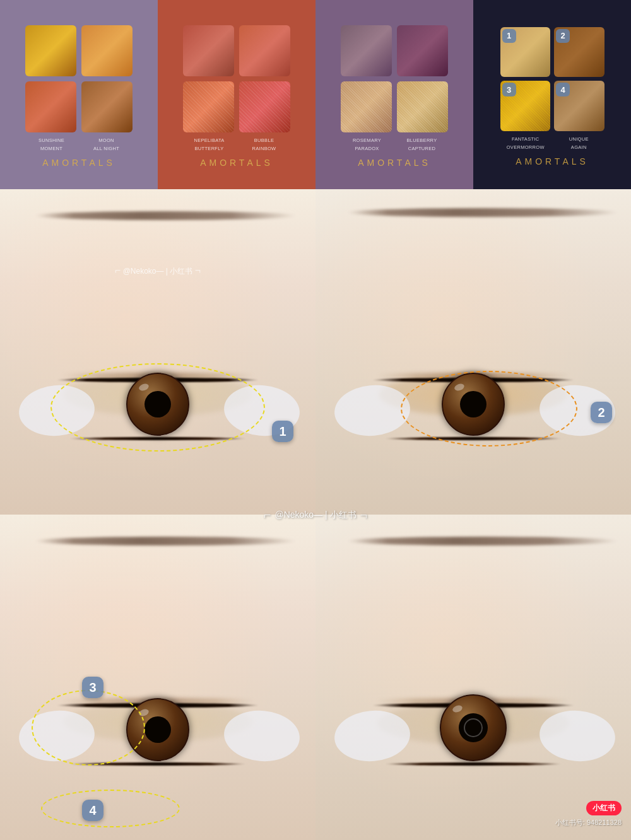  What do you see at coordinates (604, 808) in the screenshot?
I see `xiaohongshu-badge: 小红书` at bounding box center [604, 808].